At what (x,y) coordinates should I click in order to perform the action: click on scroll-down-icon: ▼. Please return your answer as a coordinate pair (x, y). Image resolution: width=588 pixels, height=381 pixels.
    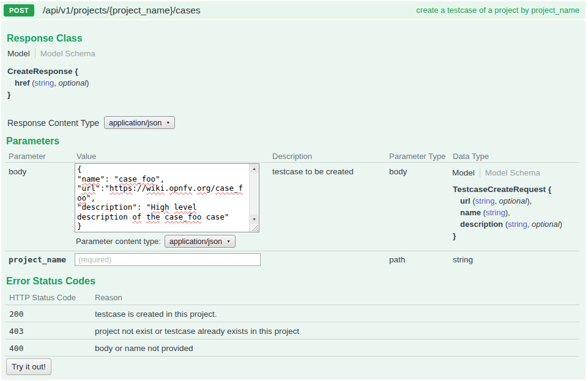
    Looking at the image, I should click on (255, 219).